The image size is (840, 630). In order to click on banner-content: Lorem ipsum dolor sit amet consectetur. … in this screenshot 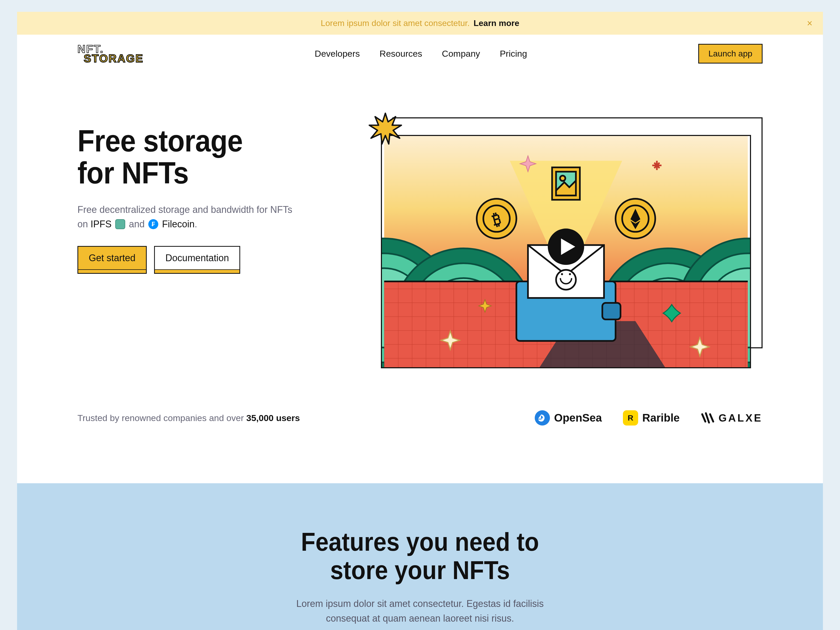, I will do `click(420, 23)`.